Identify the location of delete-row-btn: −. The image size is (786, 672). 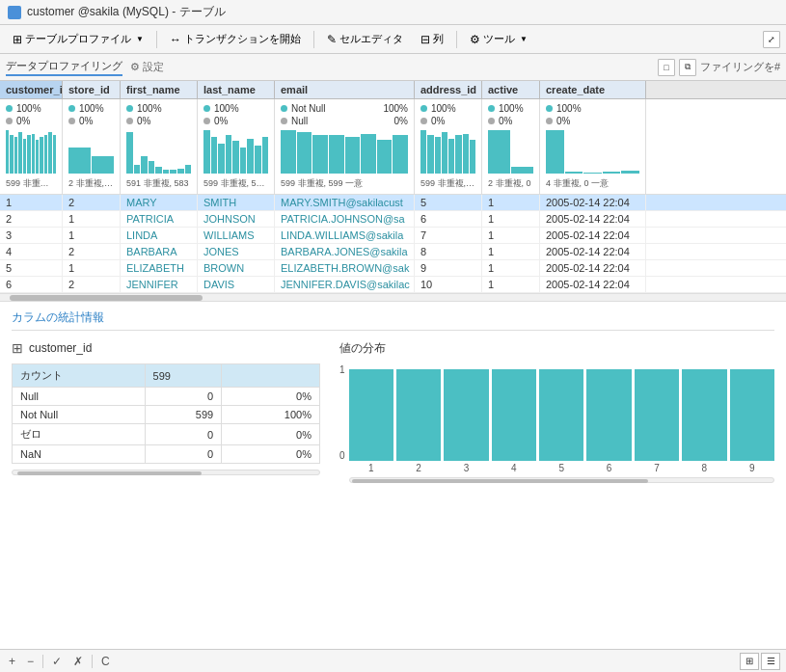
(31, 661).